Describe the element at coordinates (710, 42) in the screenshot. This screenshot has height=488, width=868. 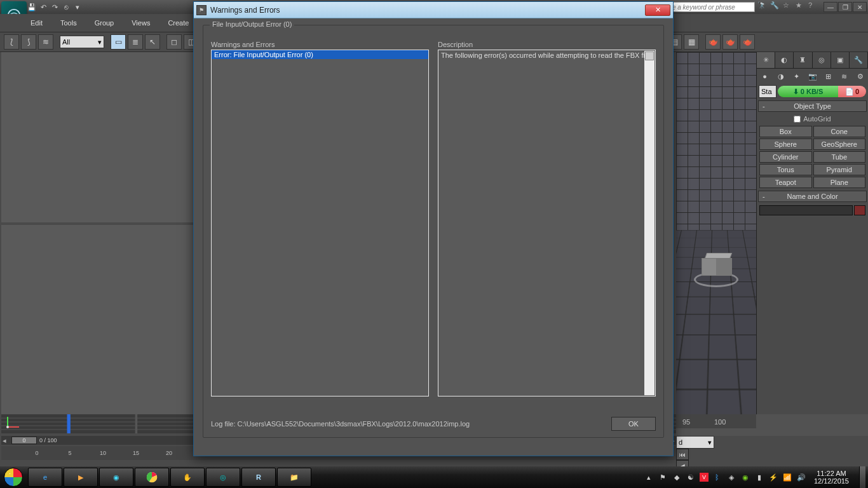
I see `render-toolbar: ▤ ▦ 🫖 🫖 🫖` at that location.